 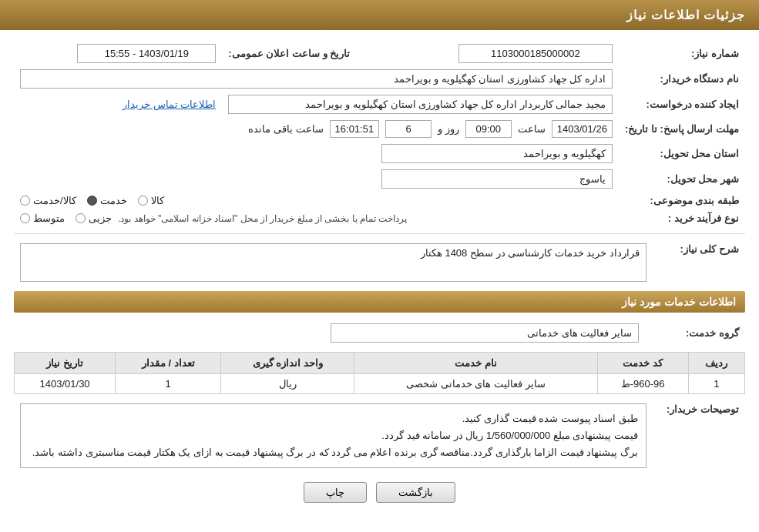 I want to click on category-label: طبقه بندی موضوعی:, so click(x=682, y=200).